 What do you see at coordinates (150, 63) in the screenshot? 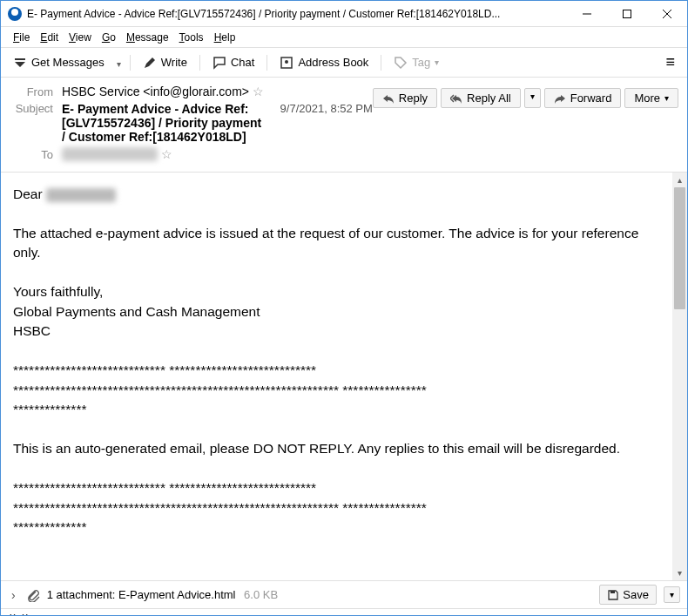
I see `pencil-icon` at bounding box center [150, 63].